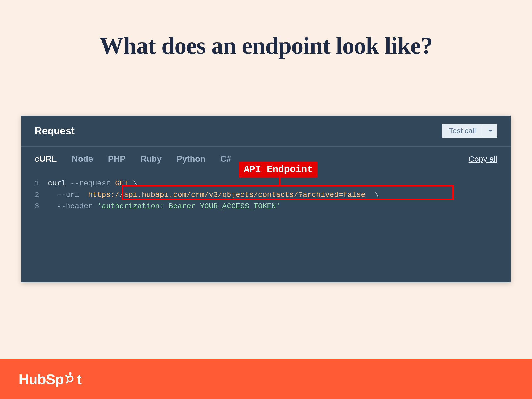 The width and height of the screenshot is (532, 399). Describe the element at coordinates (46, 159) in the screenshot. I see `tab-curl: cURL` at that location.